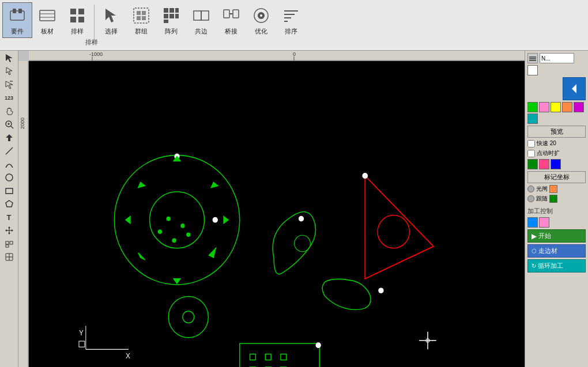  Describe the element at coordinates (9, 138) in the screenshot. I see `tool-arrow` at that location.